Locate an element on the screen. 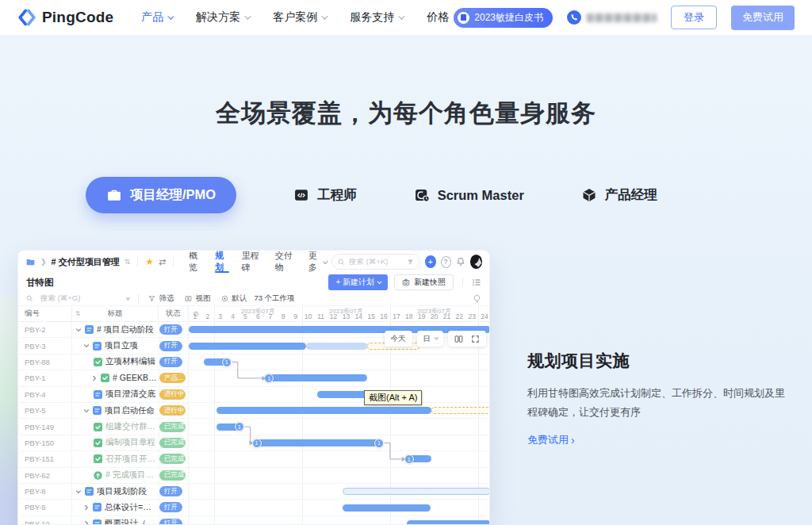 The image size is (812, 525). row-title-text: 总体设计=实施方案（... is located at coordinates (132, 508).